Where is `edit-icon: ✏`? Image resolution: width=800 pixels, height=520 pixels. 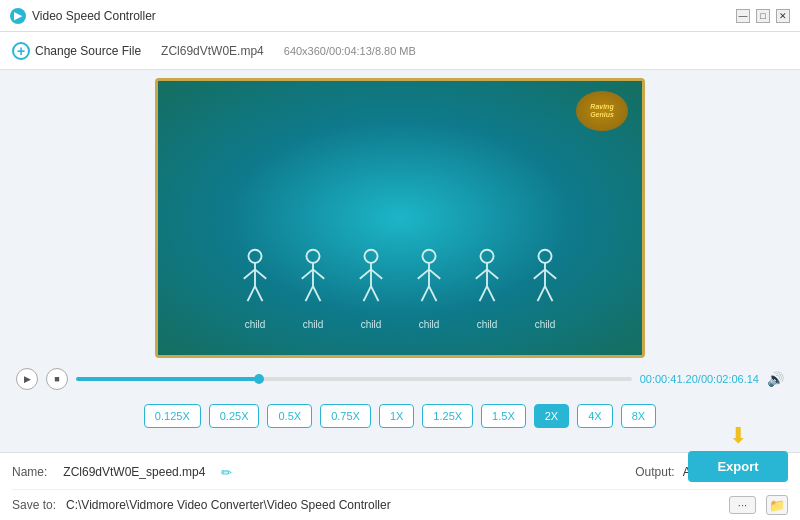
edit-icon: ✏ is located at coordinates (226, 472).